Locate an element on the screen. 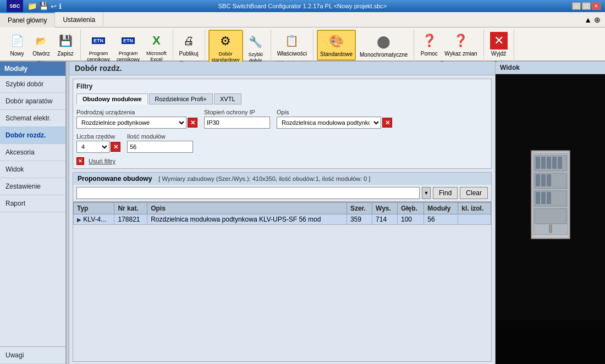  ribbon-new-label: Nowy is located at coordinates (16, 54).